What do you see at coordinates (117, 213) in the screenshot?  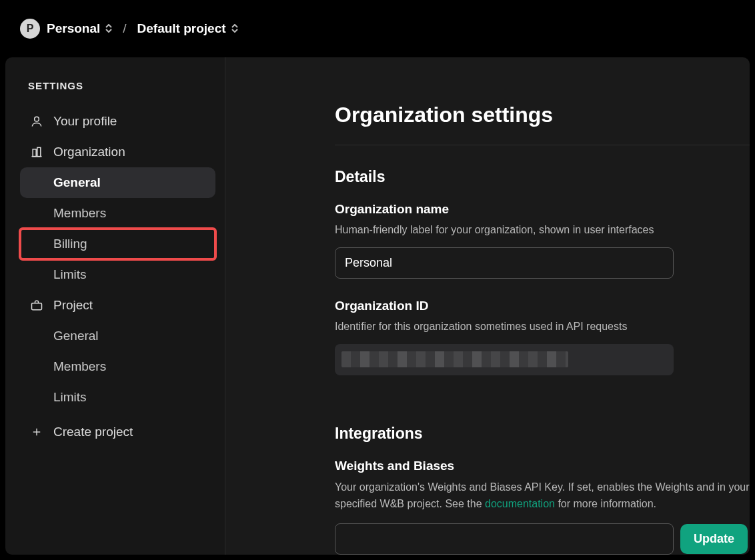 I see `sidebar-item-org-members: Members` at bounding box center [117, 213].